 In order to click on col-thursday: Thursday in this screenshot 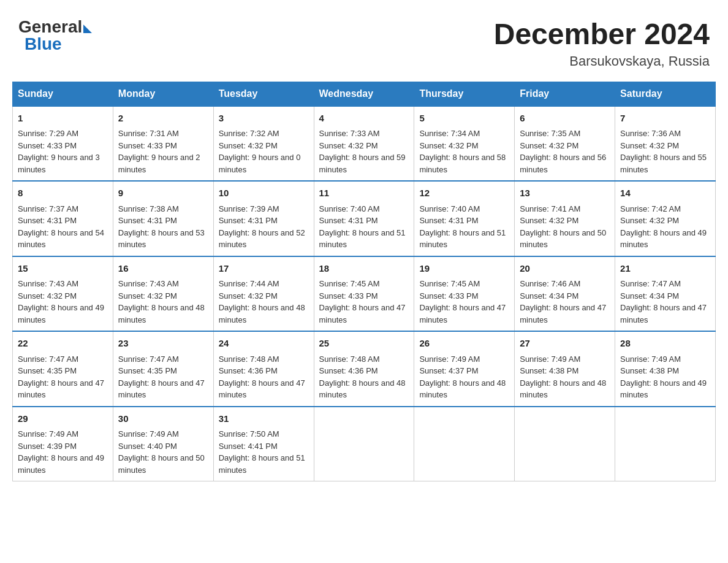, I will do `click(464, 94)`.